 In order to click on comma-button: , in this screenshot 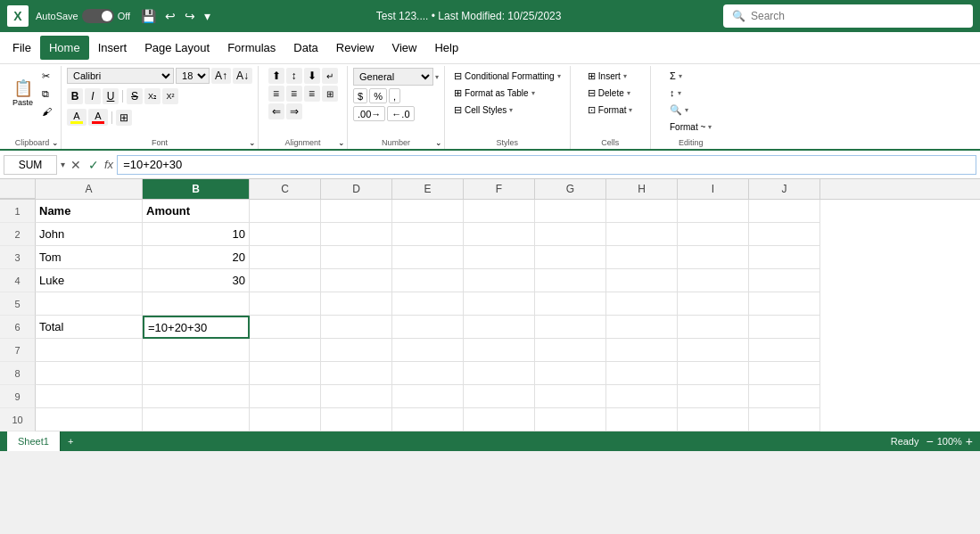, I will do `click(394, 96)`.